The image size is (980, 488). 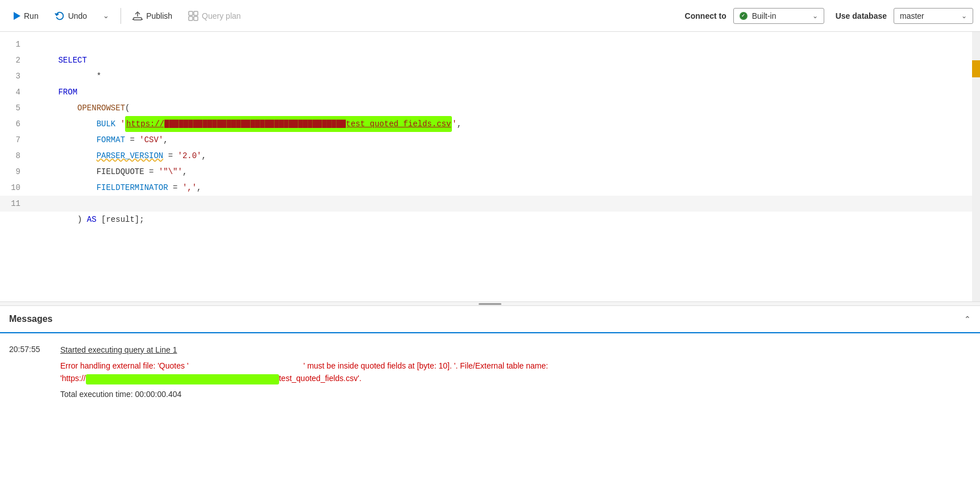 What do you see at coordinates (490, 372) in the screenshot?
I see `message-row-1: 20:57:55 Started executing query at Line…` at bounding box center [490, 372].